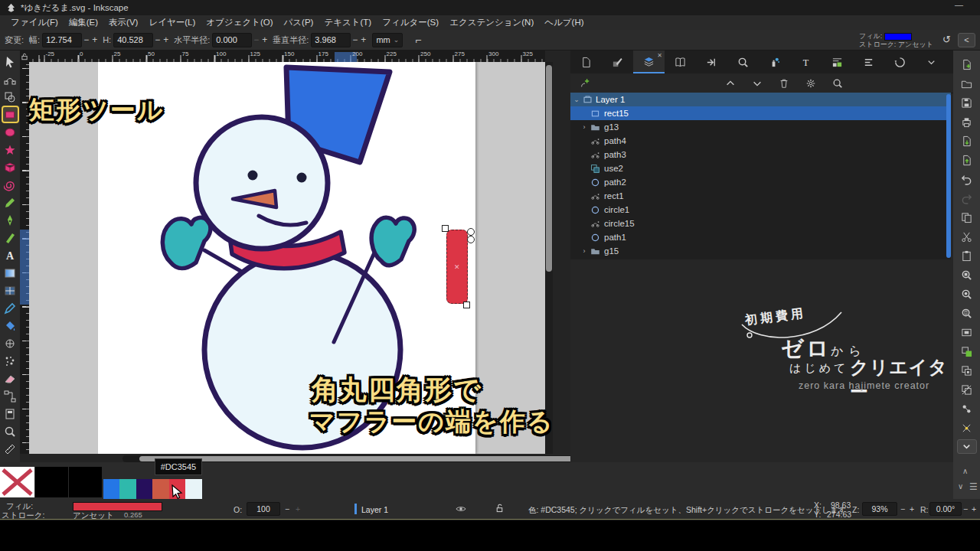  What do you see at coordinates (172, 23) in the screenshot?
I see `menu-item: レイヤー(L)` at bounding box center [172, 23].